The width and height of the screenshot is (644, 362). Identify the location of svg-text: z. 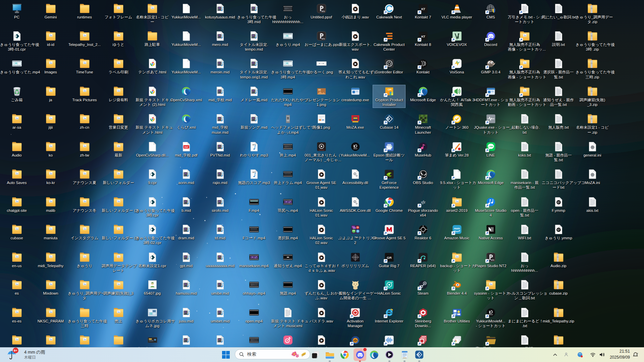
(637, 353).